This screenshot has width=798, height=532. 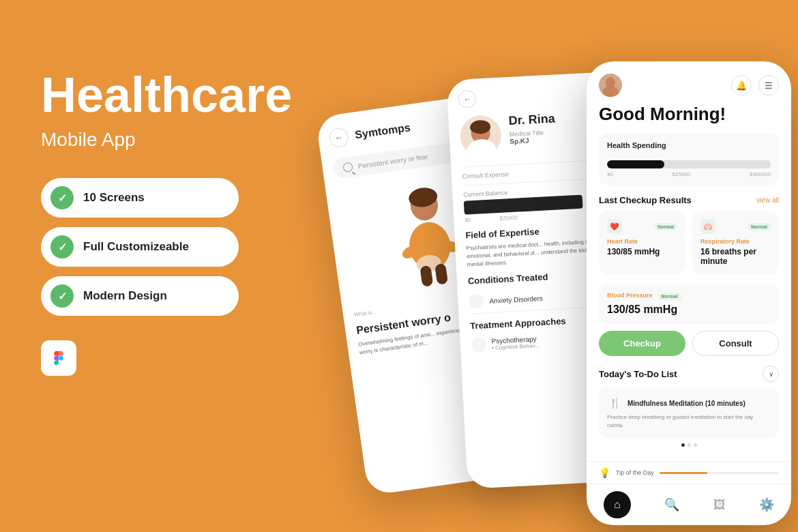 What do you see at coordinates (171, 140) in the screenshot?
I see `subtitle: Mobile App` at bounding box center [171, 140].